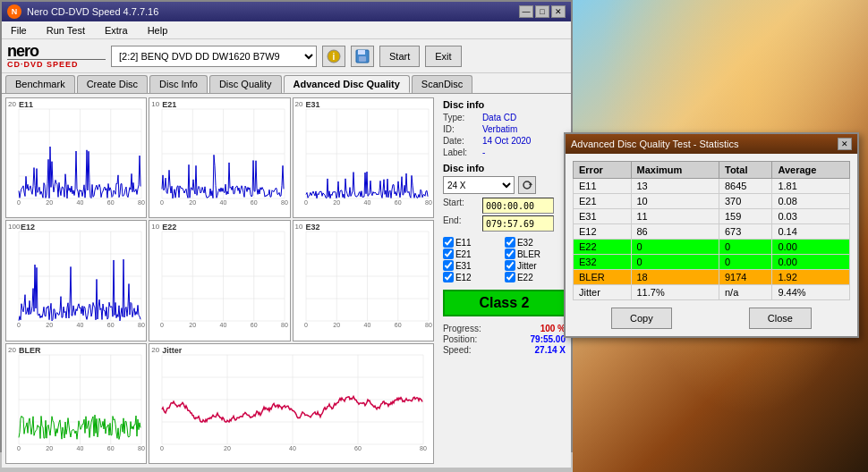  Describe the element at coordinates (218, 152) in the screenshot. I see `chart-e21-canvas` at that location.